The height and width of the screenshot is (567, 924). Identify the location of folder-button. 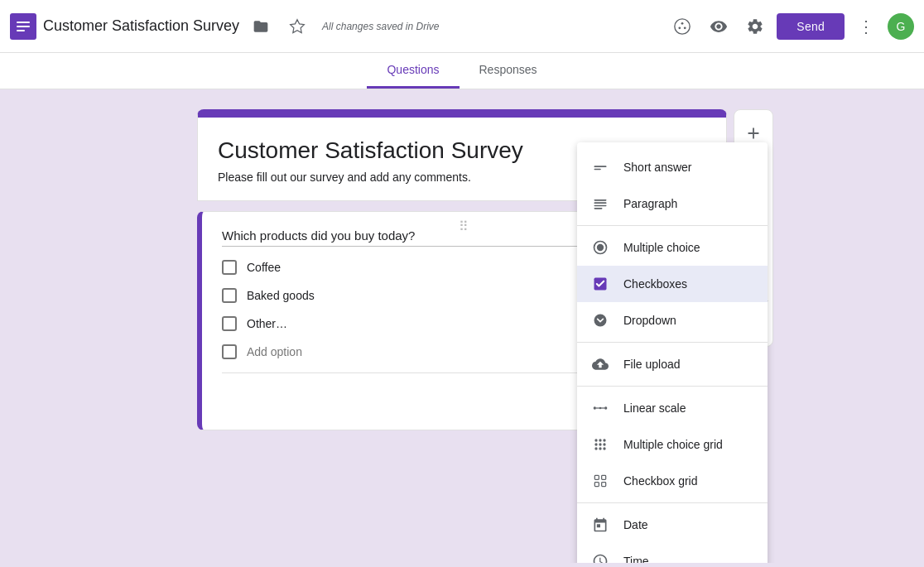
(261, 26).